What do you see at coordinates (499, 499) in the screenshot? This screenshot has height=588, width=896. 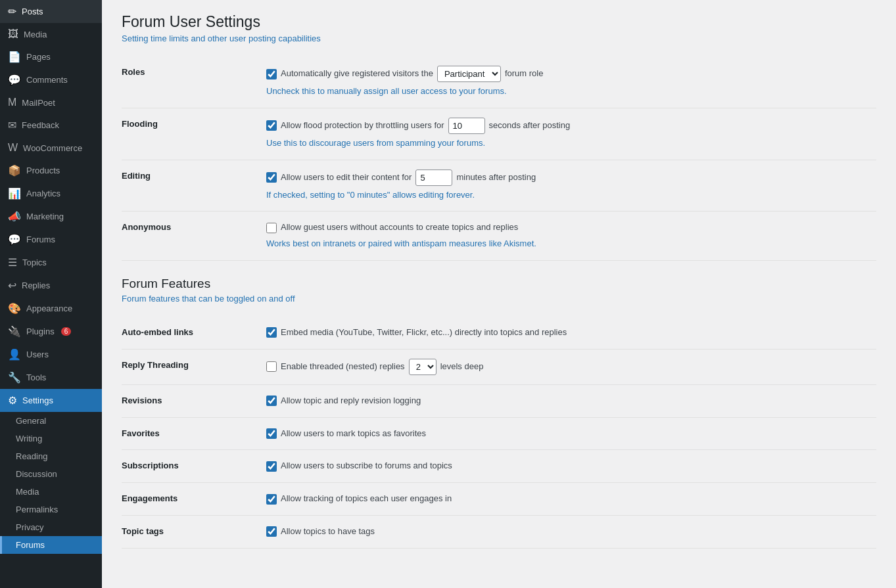 I see `settings-row-engagements: Engagements Allow tracking of topics eac…` at bounding box center [499, 499].